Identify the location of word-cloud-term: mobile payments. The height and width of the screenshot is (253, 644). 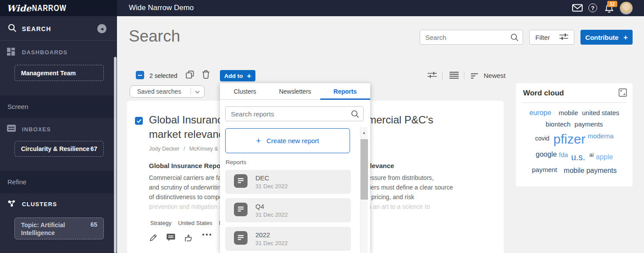
(591, 171).